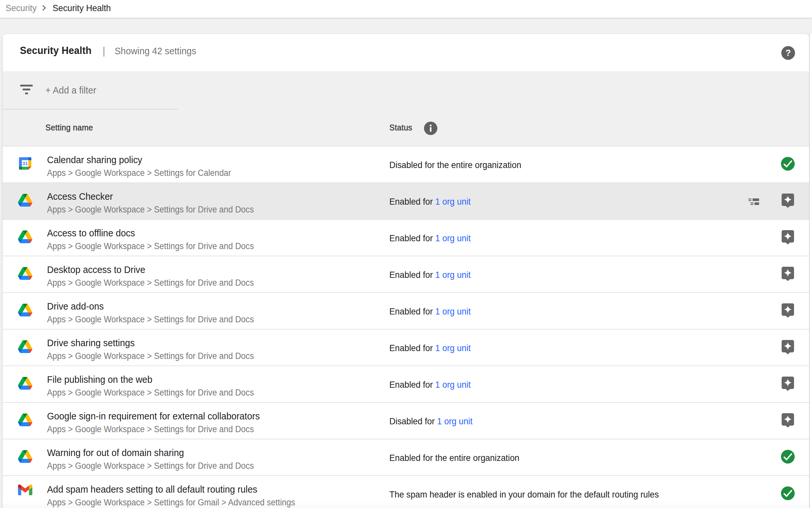 The image size is (812, 508). What do you see at coordinates (26, 163) in the screenshot?
I see `svg-text: 31` at bounding box center [26, 163].